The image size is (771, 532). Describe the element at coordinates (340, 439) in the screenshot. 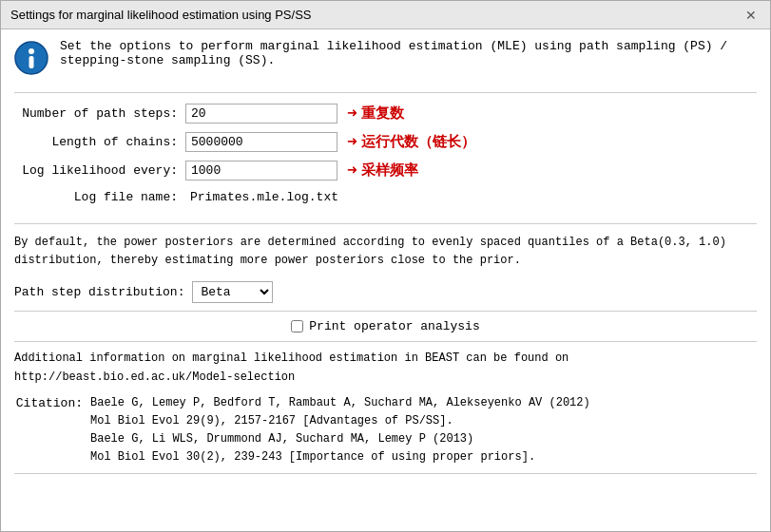

I see `citation-line-3: Baele G, Li WLS, Drummond AJ, Suchard MA…` at that location.